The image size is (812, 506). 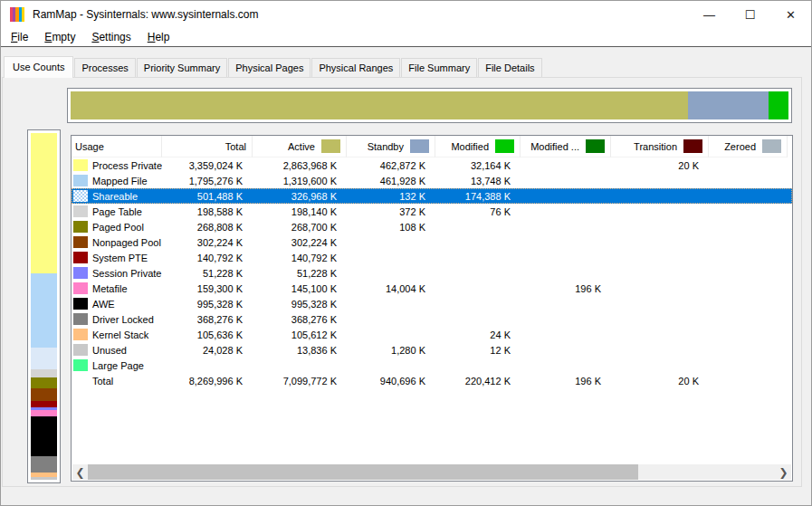 I want to click on title-bar: RamMap - Sysinternals: www.sysinternals.…, so click(x=406, y=14).